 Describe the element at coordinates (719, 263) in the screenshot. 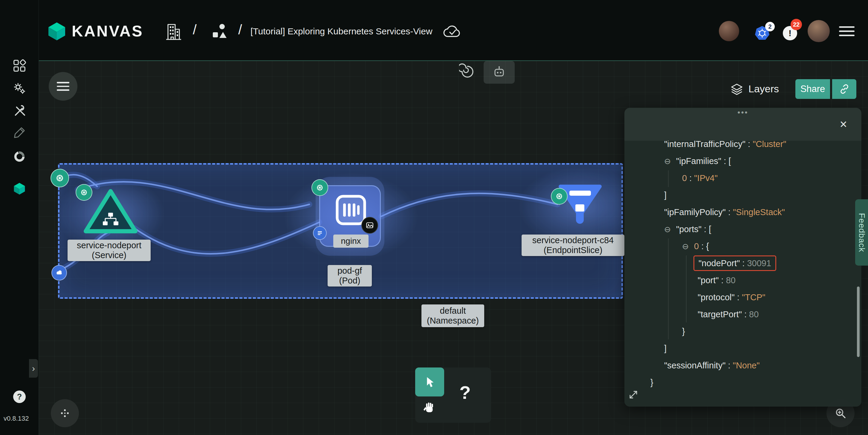

I see `json-key: "nodePort"` at that location.